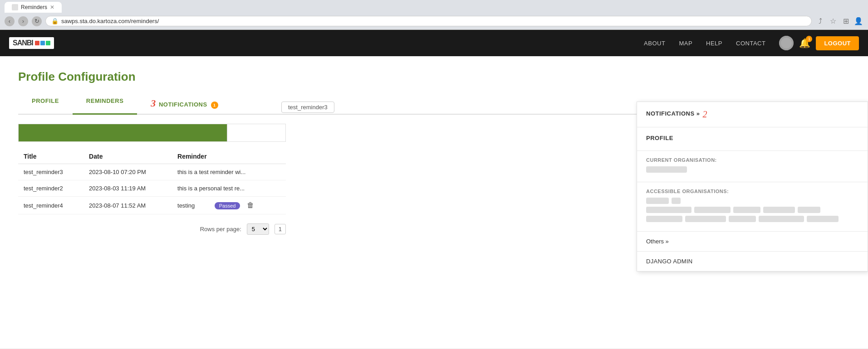 This screenshot has width=868, height=349. I want to click on pagination-area: Rows per page: 5 10 25 1, so click(152, 229).